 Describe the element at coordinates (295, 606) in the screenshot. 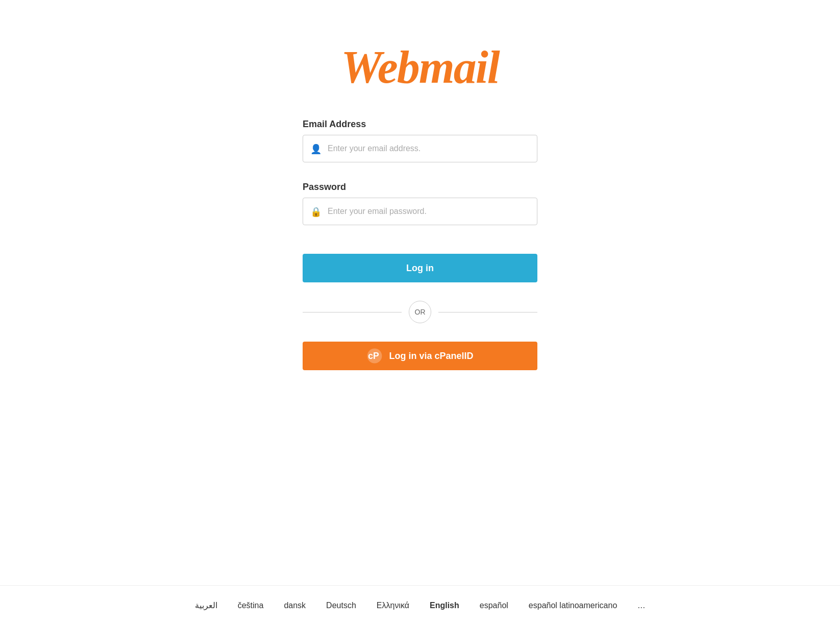

I see `lang-da: dansk` at that location.